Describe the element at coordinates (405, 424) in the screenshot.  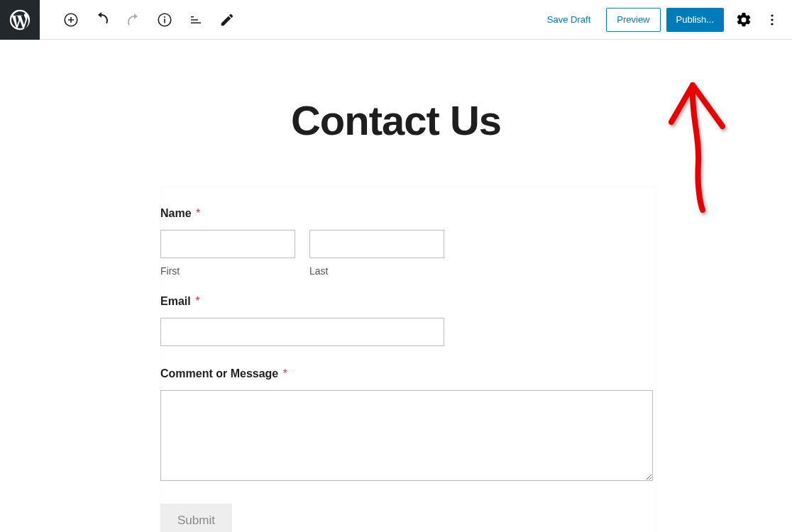
I see `message-field-group: Comment or Message *` at that location.